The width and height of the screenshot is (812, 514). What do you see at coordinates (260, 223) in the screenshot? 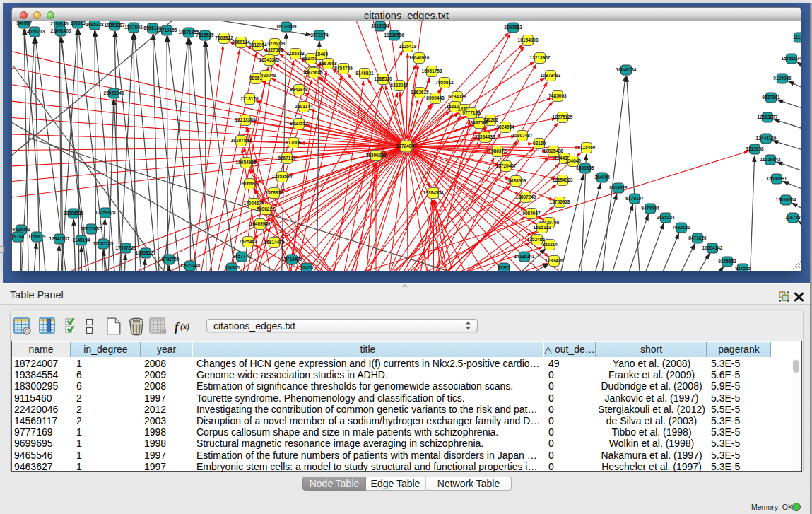
I see `svg-text: 16409949` at bounding box center [260, 223].